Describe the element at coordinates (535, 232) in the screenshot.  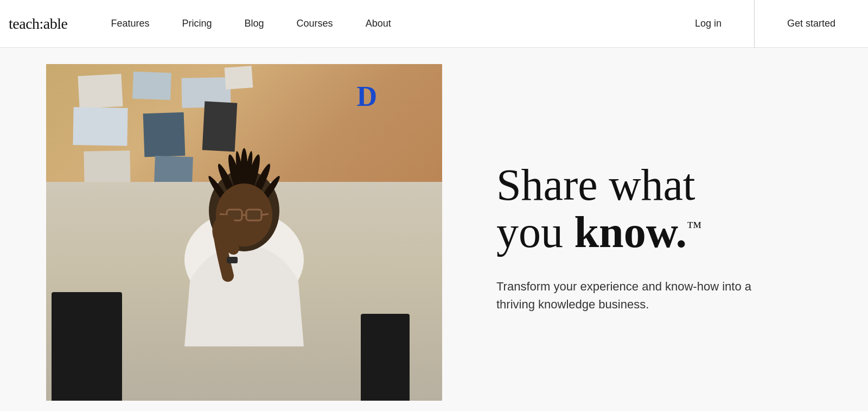
I see `headline-line2-prefix: you` at that location.